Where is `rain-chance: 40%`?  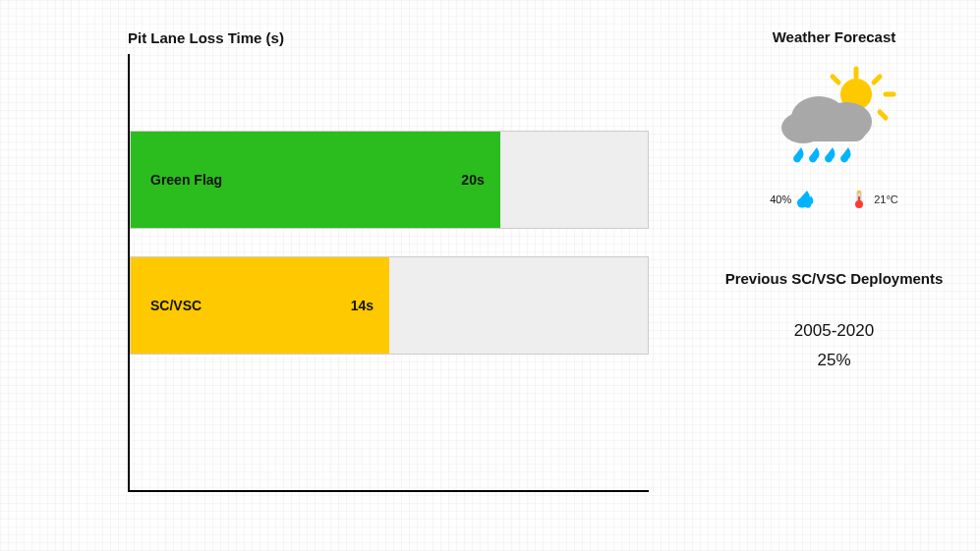
rain-chance: 40% is located at coordinates (792, 199).